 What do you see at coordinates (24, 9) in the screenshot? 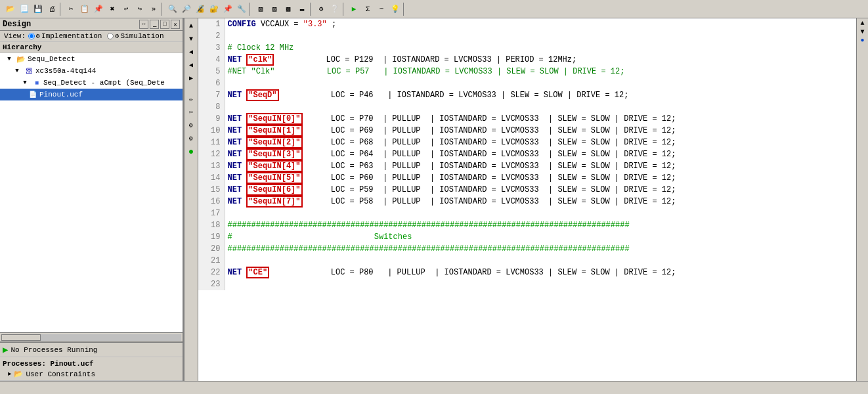
I see `open-btn: 📃` at bounding box center [24, 9].